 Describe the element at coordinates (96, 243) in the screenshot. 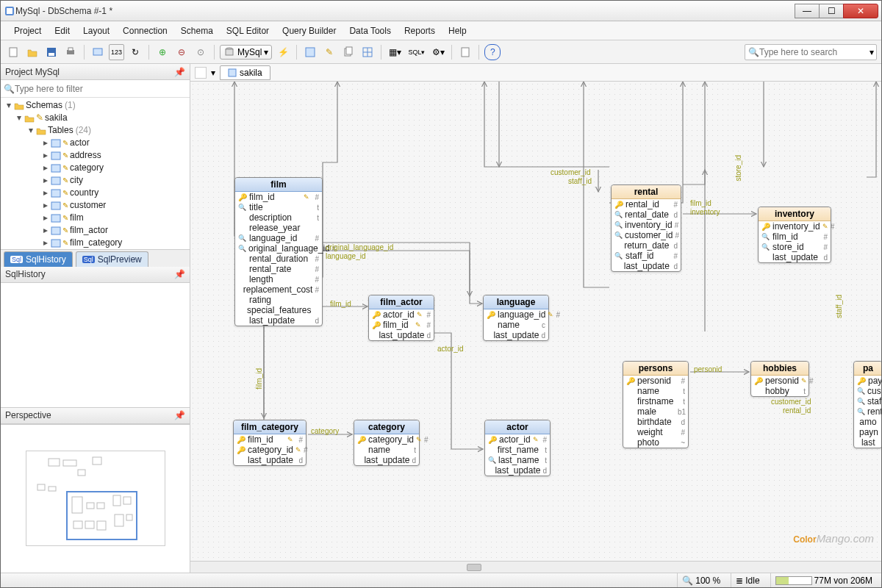

I see `tree-table-film_category: ▸✎film_category` at that location.